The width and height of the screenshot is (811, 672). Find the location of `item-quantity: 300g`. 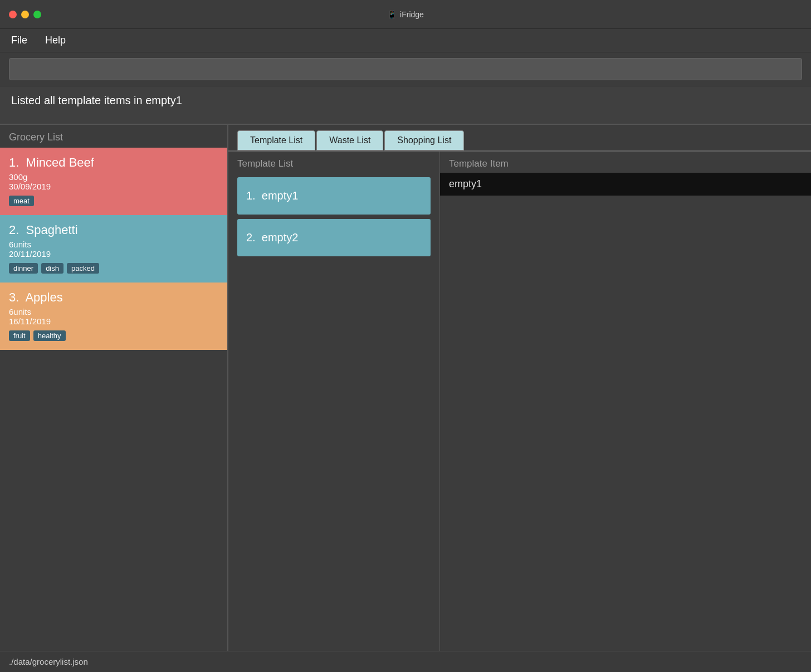

item-quantity: 300g is located at coordinates (114, 177).